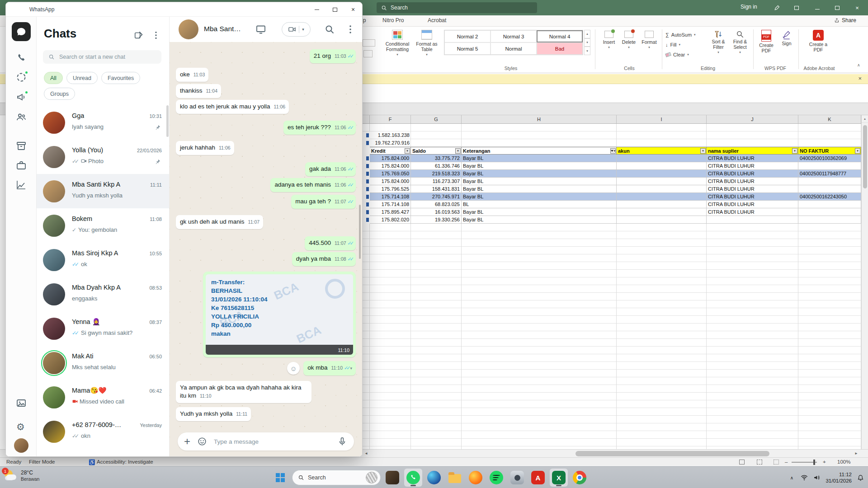  I want to click on page-break-view-icon, so click(776, 462).